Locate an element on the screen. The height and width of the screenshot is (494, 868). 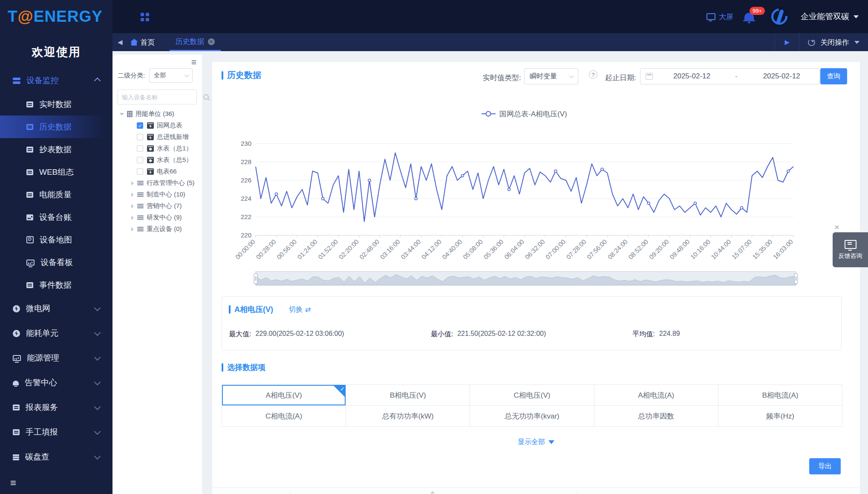
data-item-6: 总有功功率(kW) is located at coordinates (408, 416).